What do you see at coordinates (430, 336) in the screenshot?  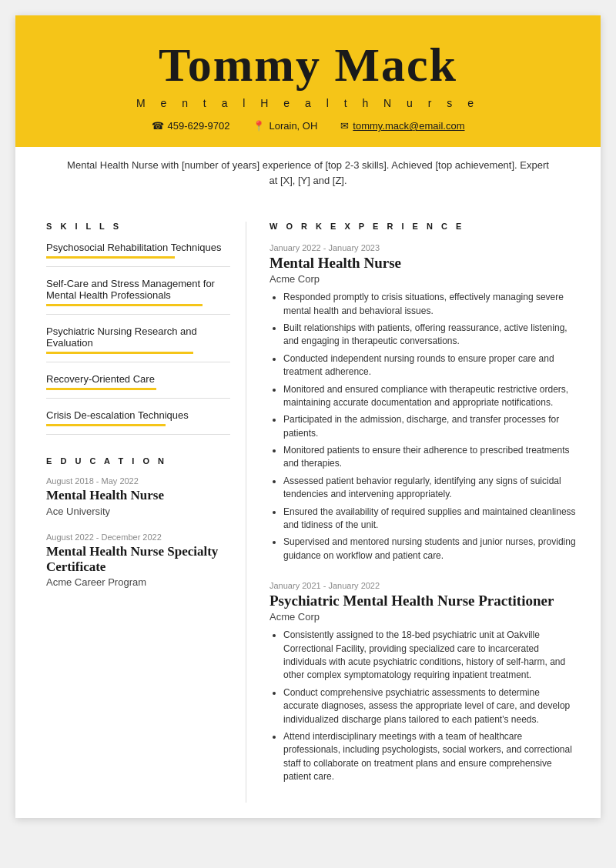 I see `bullet-1-2: Built relationships with patients, offer…` at bounding box center [430, 336].